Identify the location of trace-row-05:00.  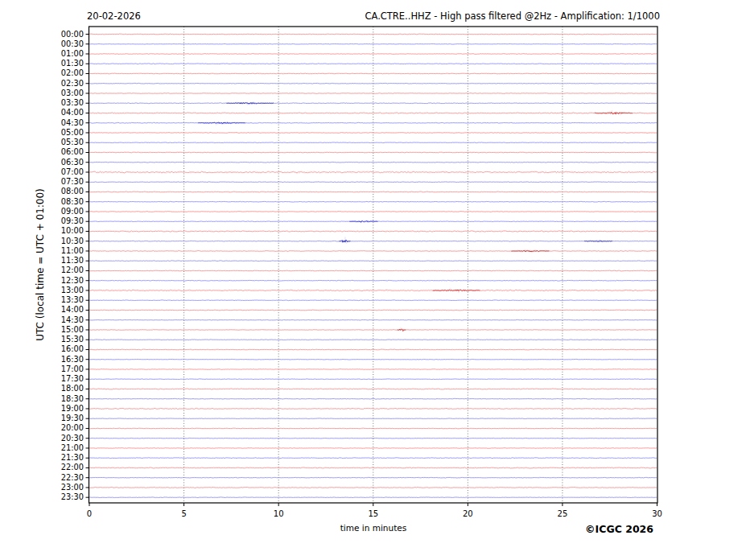
(373, 133).